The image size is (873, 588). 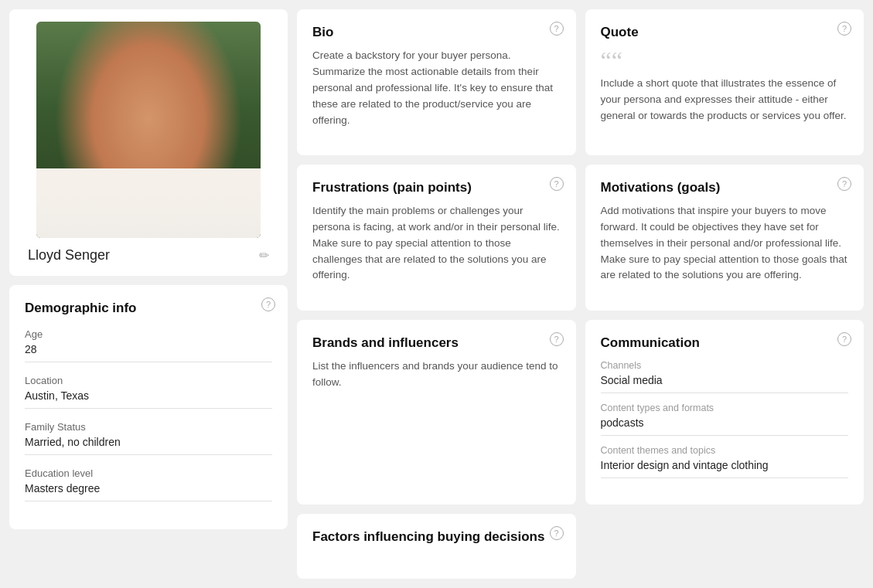 I want to click on quote-mark: ““, so click(x=725, y=60).